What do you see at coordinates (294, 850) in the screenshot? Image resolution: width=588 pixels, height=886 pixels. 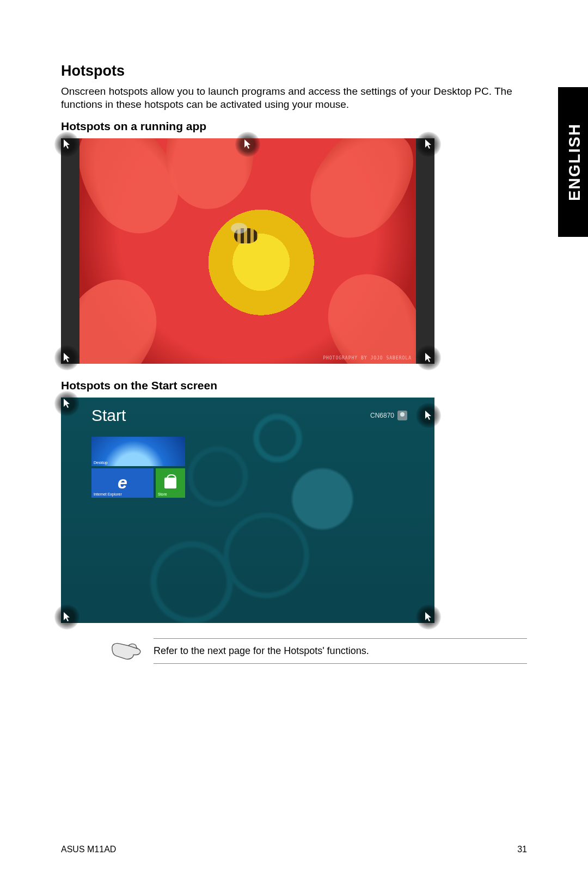 I see `page-footer: ASUS M11AD 31` at bounding box center [294, 850].